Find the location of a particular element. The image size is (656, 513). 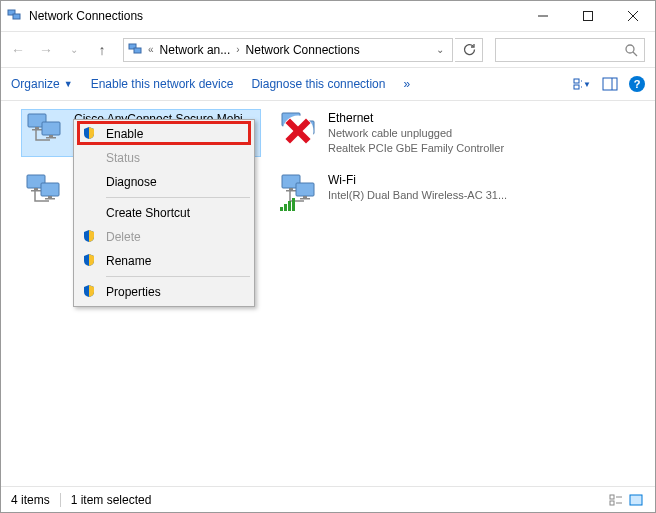

minimize-button is located at coordinates (542, 16).